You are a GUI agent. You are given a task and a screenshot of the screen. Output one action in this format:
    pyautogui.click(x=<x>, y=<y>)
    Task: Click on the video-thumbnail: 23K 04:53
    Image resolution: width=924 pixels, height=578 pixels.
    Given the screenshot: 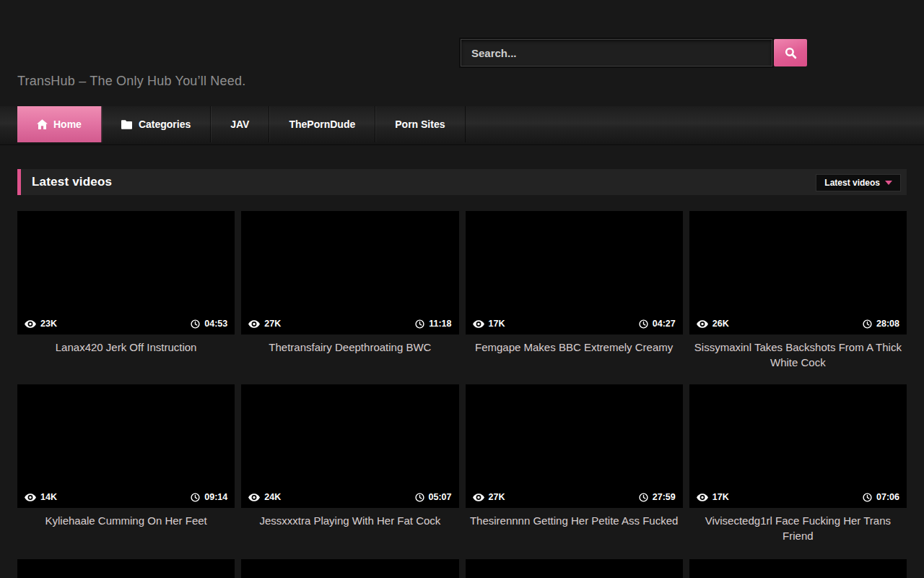 What is the action you would take?
    pyautogui.click(x=126, y=273)
    